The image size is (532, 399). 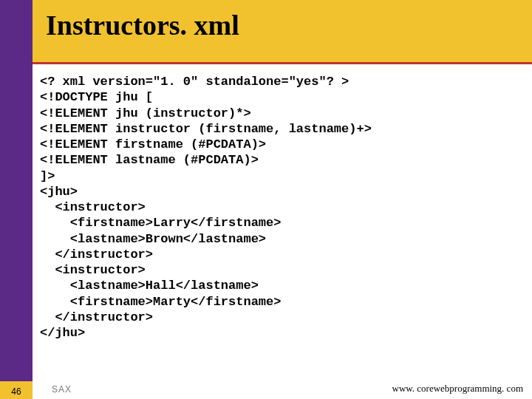 I want to click on footer: 46 SAX www. corewebprogramming. com, so click(x=266, y=385).